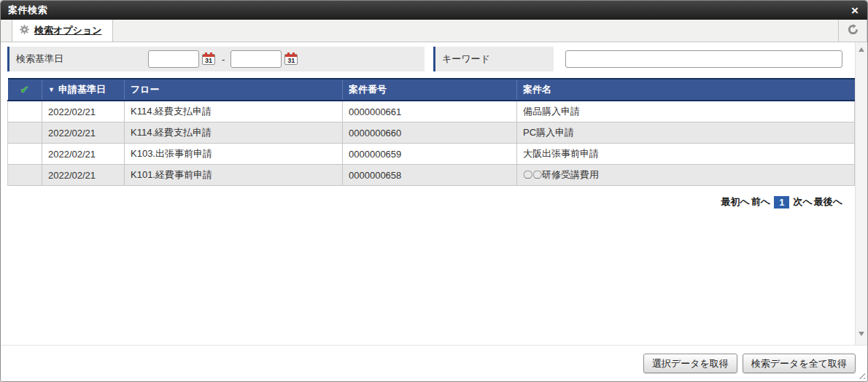 The width and height of the screenshot is (868, 382). Describe the element at coordinates (782, 203) in the screenshot. I see `pagination-current-page: 1` at that location.